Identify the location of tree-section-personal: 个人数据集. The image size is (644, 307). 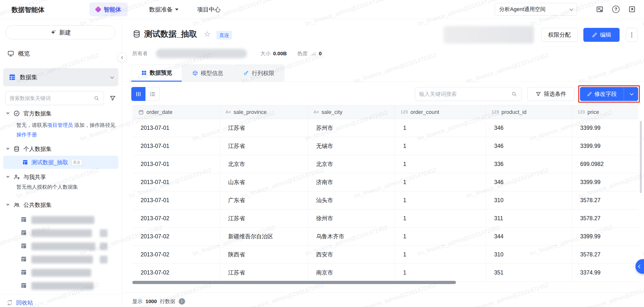
(26, 149).